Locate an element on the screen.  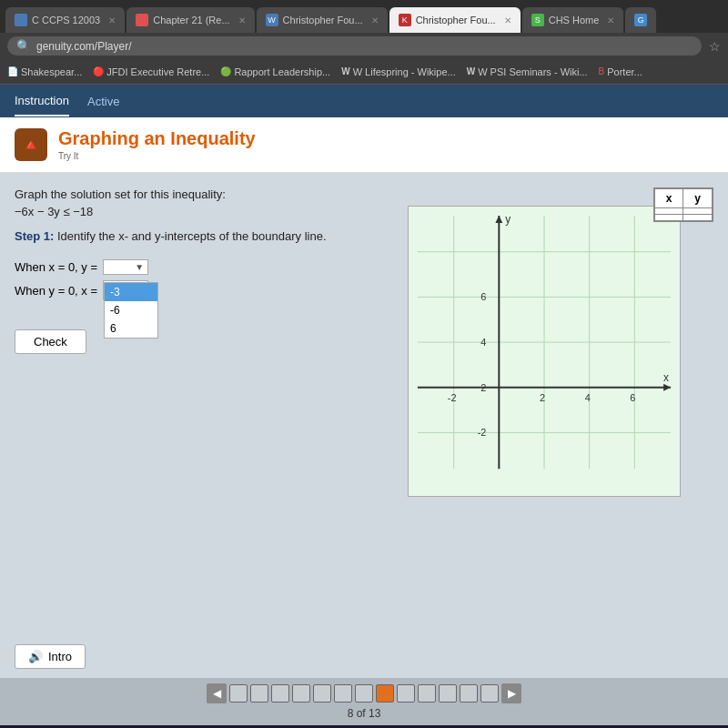
tab-chs: S CHS Home ✕ is located at coordinates (573, 20).